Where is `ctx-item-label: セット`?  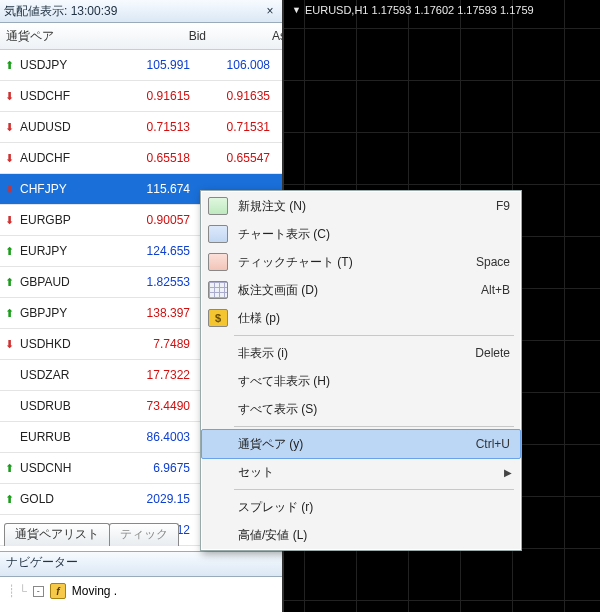 ctx-item-label: セット is located at coordinates (374, 472).